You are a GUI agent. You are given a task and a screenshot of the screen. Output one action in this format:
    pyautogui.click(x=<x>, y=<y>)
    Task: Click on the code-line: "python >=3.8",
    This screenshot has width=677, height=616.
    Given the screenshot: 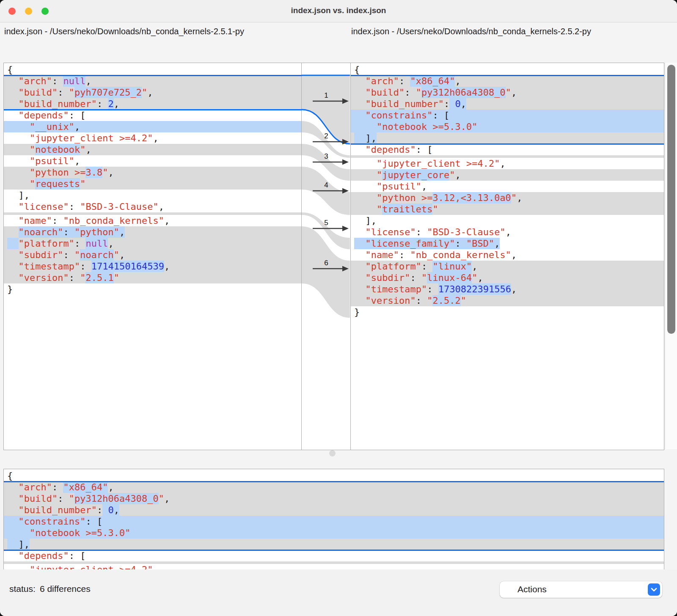 What is the action you would take?
    pyautogui.click(x=153, y=173)
    